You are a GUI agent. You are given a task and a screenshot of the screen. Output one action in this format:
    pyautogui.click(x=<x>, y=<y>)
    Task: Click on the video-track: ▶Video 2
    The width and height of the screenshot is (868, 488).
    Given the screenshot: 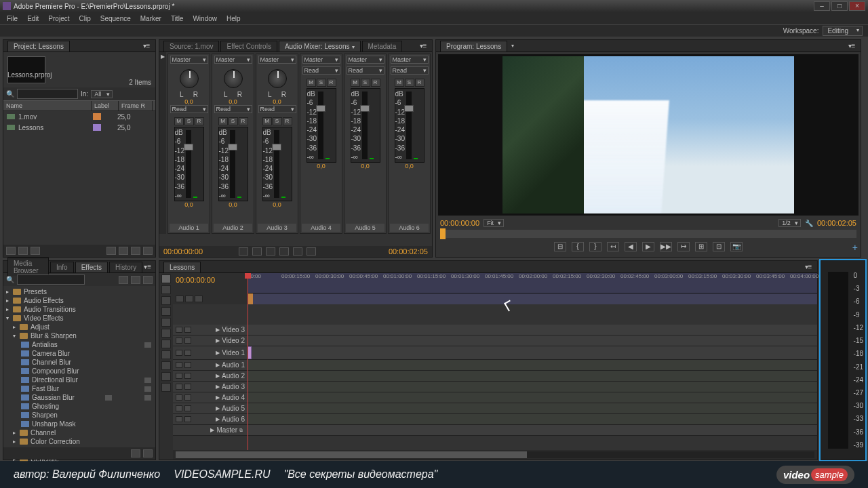 What is the action you would take?
    pyautogui.click(x=495, y=341)
    